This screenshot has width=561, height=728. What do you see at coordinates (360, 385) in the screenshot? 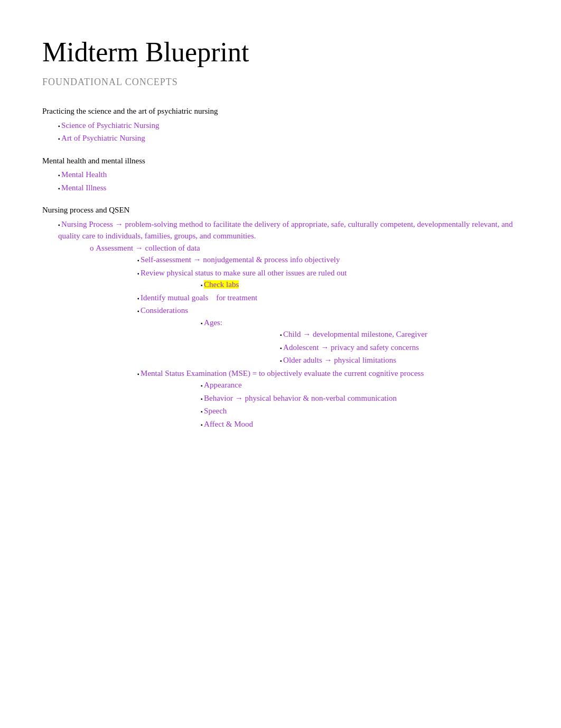
I see `list-item: Appearance` at bounding box center [360, 385].